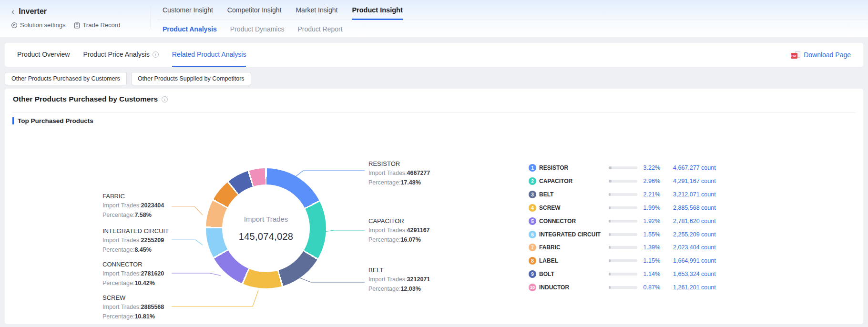 The width and height of the screenshot is (868, 327). What do you see at coordinates (796, 55) in the screenshot?
I see `pdf-file-icon: PDF` at bounding box center [796, 55].